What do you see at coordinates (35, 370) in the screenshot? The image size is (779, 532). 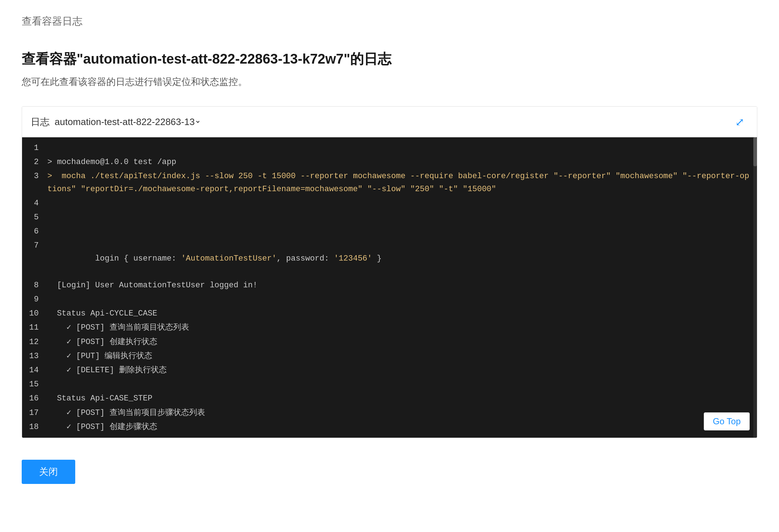 I see `line-number: 14` at bounding box center [35, 370].